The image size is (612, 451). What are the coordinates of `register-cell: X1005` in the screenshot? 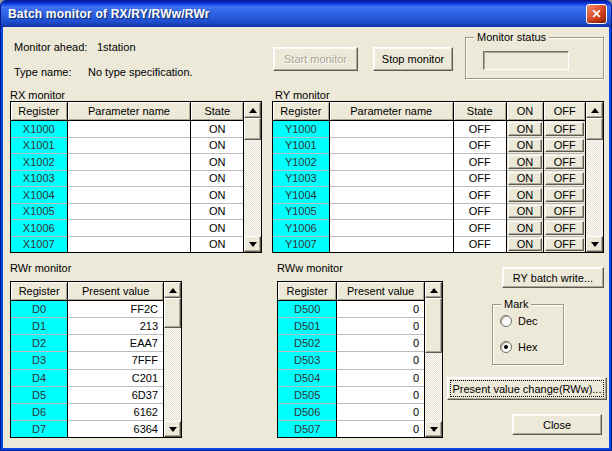 It's located at (39, 212).